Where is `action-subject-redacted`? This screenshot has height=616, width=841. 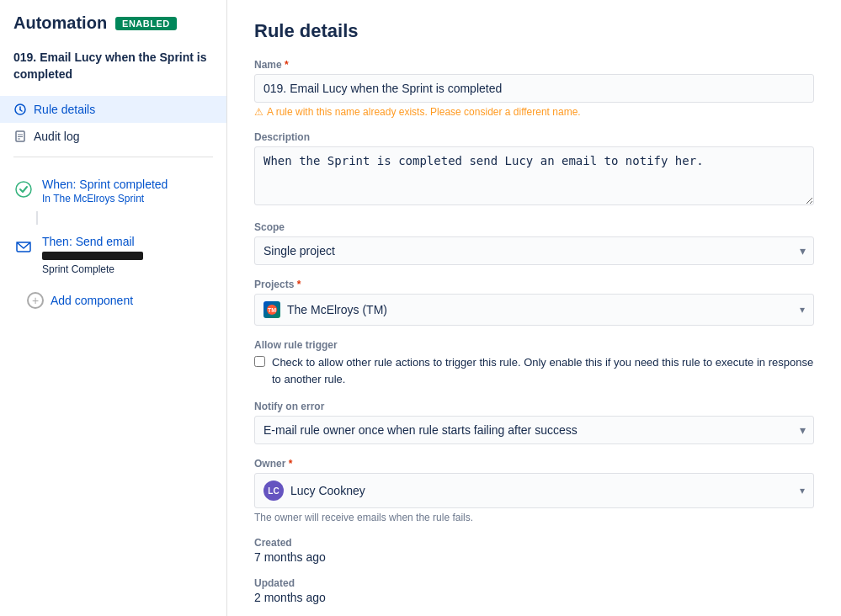 action-subject-redacted is located at coordinates (93, 256).